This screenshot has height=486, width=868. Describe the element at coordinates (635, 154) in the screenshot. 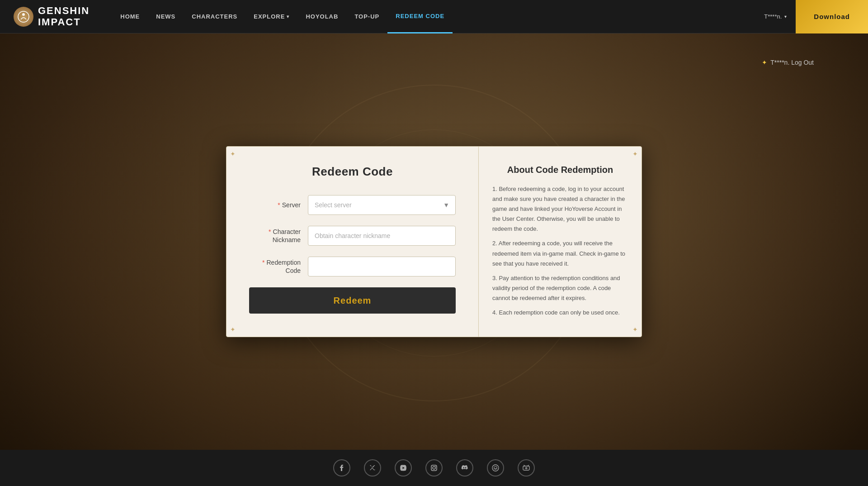

I see `corner-decoration-tr: ✦` at that location.